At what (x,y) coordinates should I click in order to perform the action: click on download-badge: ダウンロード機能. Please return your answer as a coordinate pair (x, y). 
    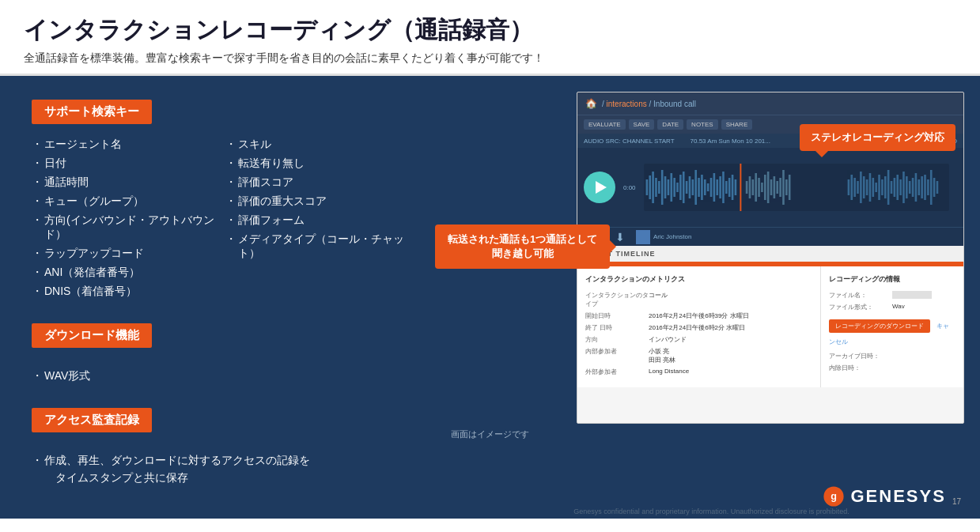
    Looking at the image, I should click on (92, 335).